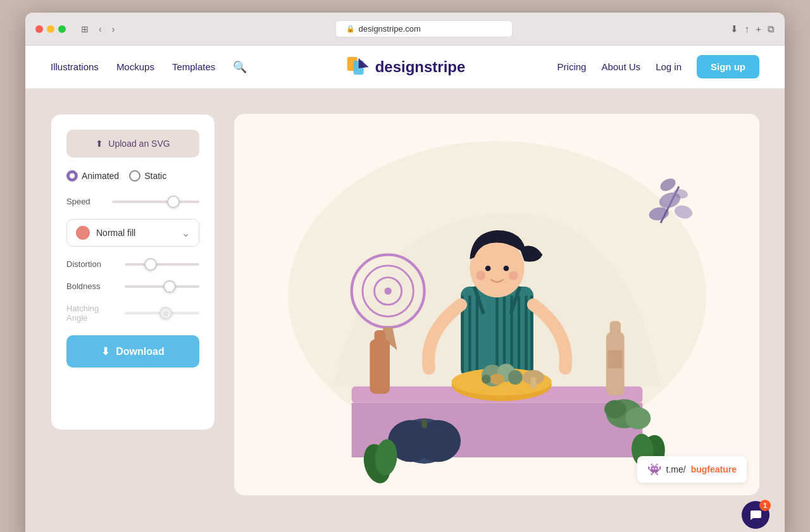 The height and width of the screenshot is (532, 810). Describe the element at coordinates (100, 176) in the screenshot. I see `animated-label: Animated` at that location.